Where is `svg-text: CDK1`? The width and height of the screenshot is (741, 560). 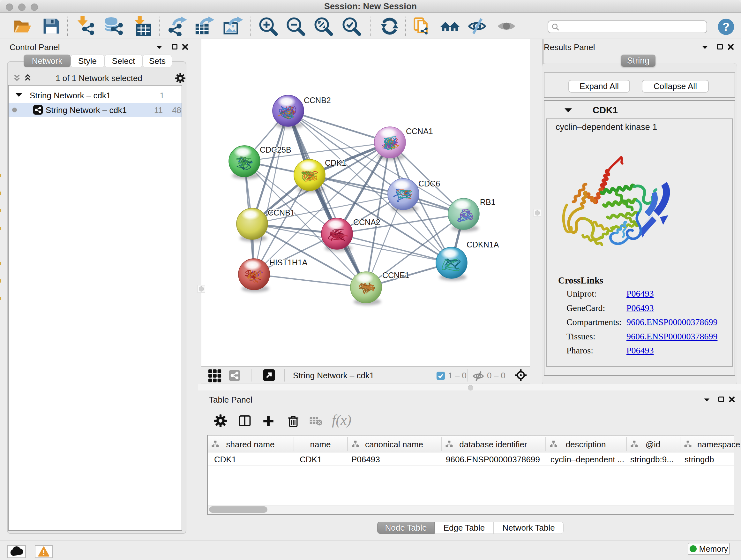 svg-text: CDK1 is located at coordinates (336, 163).